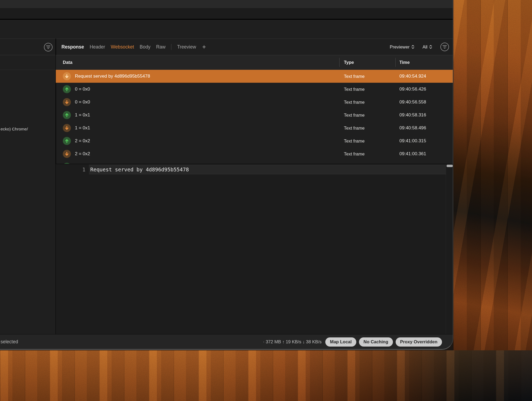 The image size is (532, 401). I want to click on frame-data: Request served by 4d896d95b55478, so click(113, 76).